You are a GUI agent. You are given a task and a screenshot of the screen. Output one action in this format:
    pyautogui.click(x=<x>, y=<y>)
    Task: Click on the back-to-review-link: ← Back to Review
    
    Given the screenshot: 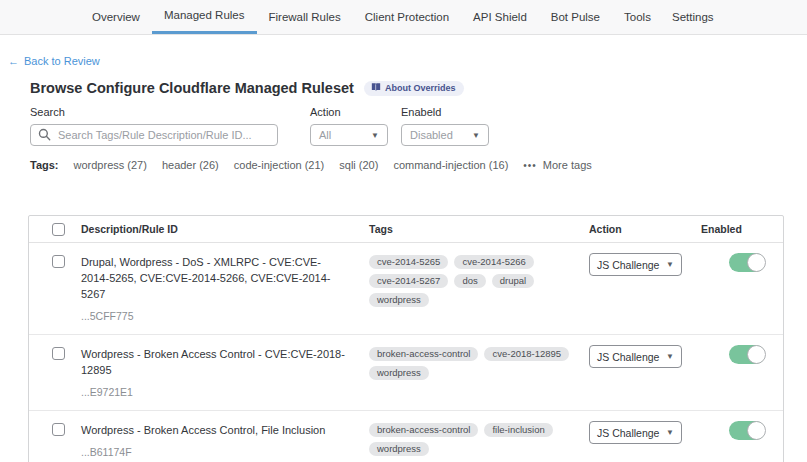 What is the action you would take?
    pyautogui.click(x=54, y=61)
    